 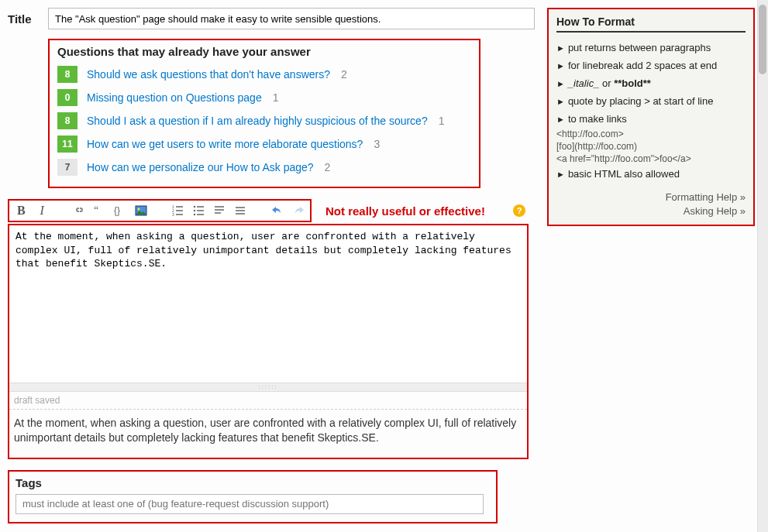 I want to click on svg-text: 3, so click(x=174, y=215).